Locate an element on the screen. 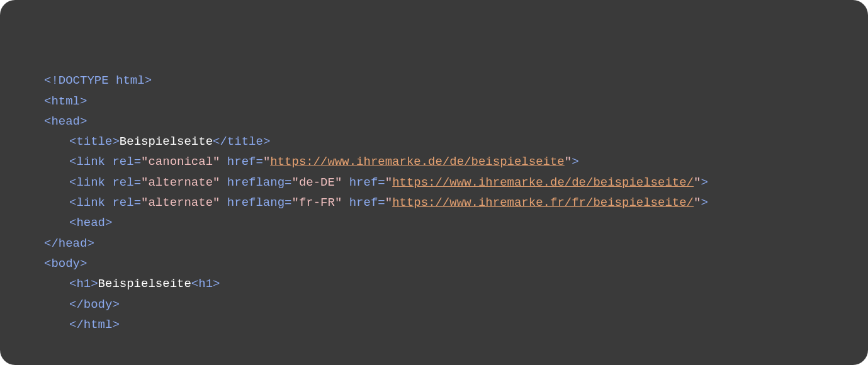 Image resolution: width=868 pixels, height=365 pixels. canonical-url: https://www.ihremarke.de/de/beispielseit… is located at coordinates (417, 162).